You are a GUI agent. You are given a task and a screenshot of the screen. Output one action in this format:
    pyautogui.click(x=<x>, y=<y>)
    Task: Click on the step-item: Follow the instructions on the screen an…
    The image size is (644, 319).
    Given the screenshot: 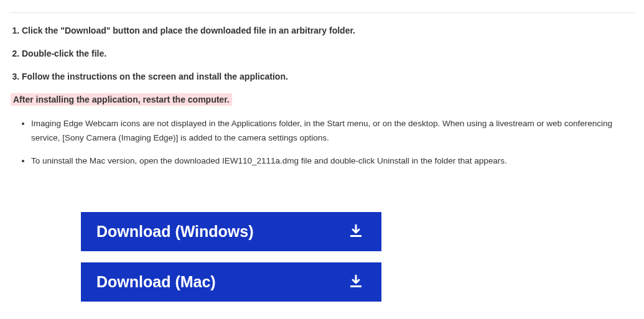 What is the action you would take?
    pyautogui.click(x=329, y=77)
    